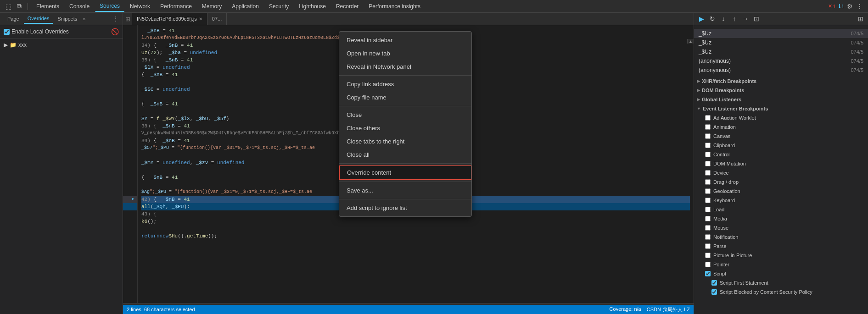  What do you see at coordinates (245, 6) in the screenshot?
I see `tab-application: Application` at bounding box center [245, 6].